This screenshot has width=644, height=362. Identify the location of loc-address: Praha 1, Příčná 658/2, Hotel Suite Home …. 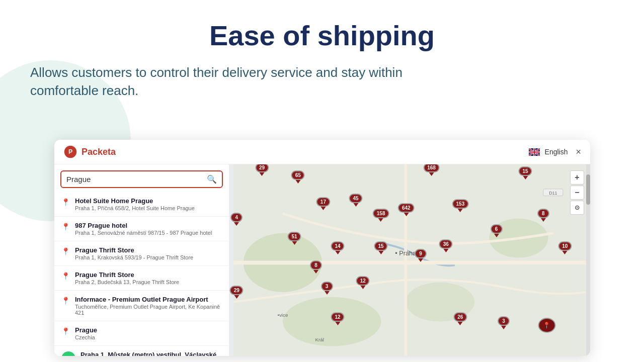
(135, 208).